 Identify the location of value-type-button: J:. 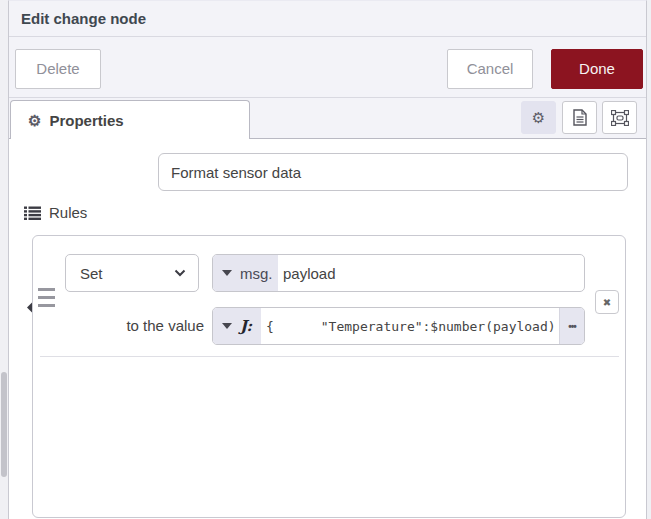
(237, 326).